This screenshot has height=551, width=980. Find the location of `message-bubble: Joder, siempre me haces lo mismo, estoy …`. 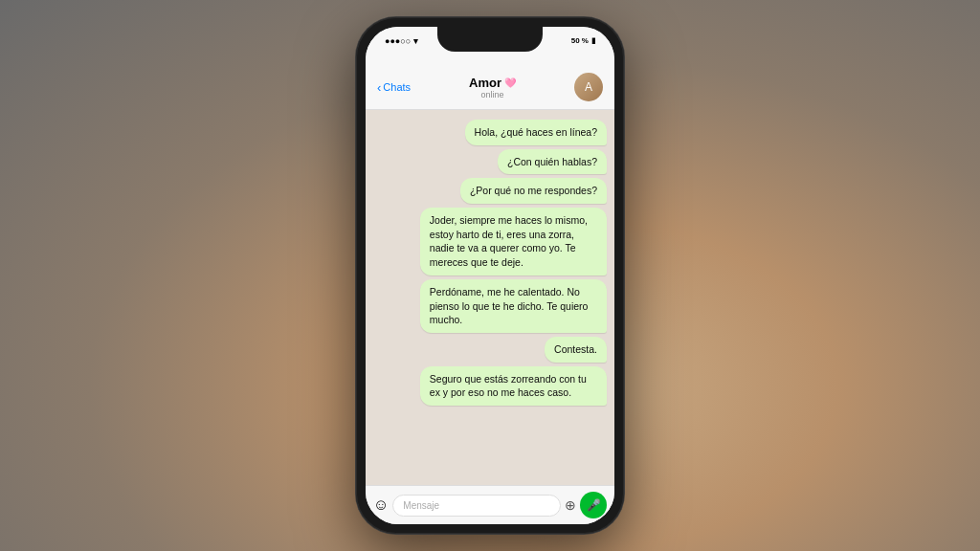

message-bubble: Joder, siempre me haces lo mismo, estoy … is located at coordinates (513, 241).